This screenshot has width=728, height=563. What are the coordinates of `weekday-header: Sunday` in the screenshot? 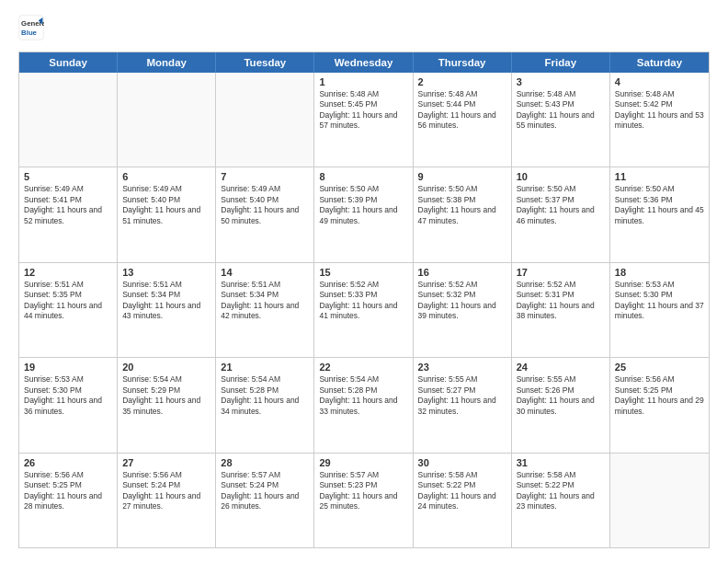 It's located at (68, 63).